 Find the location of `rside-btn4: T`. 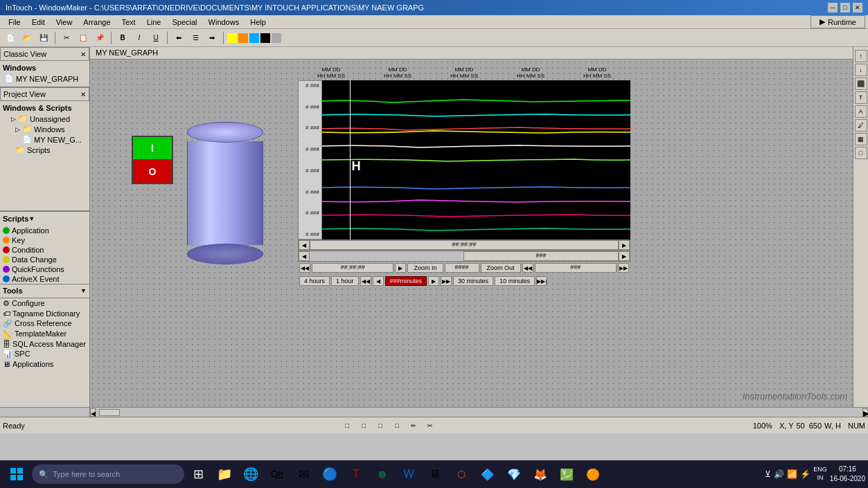

rside-btn4: T is located at coordinates (861, 98).